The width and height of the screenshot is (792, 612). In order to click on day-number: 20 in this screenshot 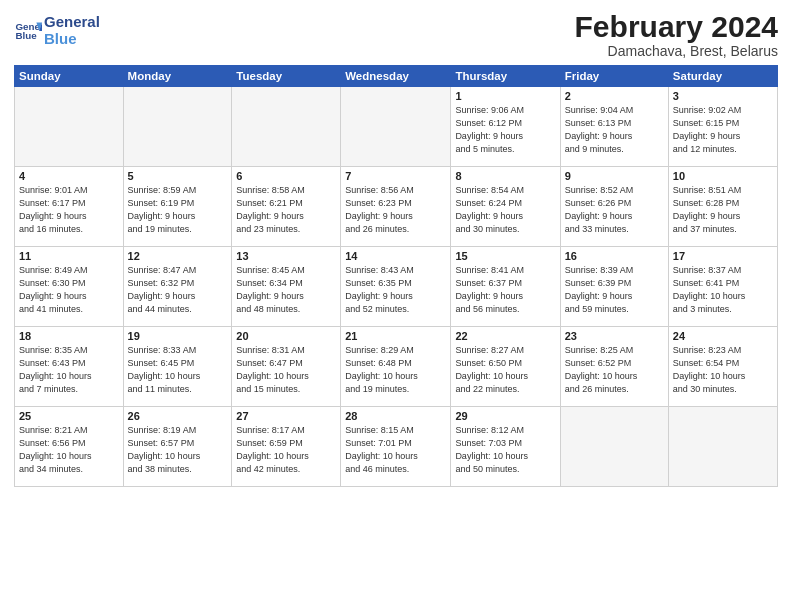, I will do `click(286, 336)`.